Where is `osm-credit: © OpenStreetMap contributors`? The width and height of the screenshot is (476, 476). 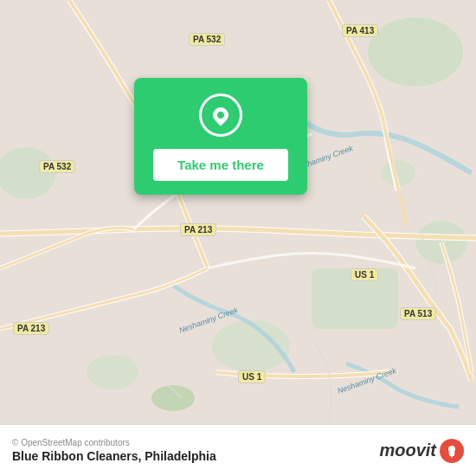 osm-credit: © OpenStreetMap contributors is located at coordinates (114, 443).